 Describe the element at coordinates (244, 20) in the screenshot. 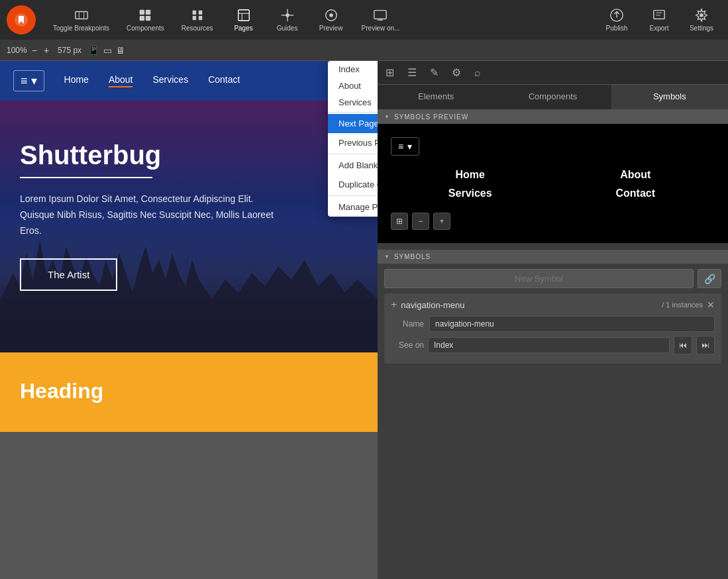

I see `pages-button: Pages ↓` at that location.